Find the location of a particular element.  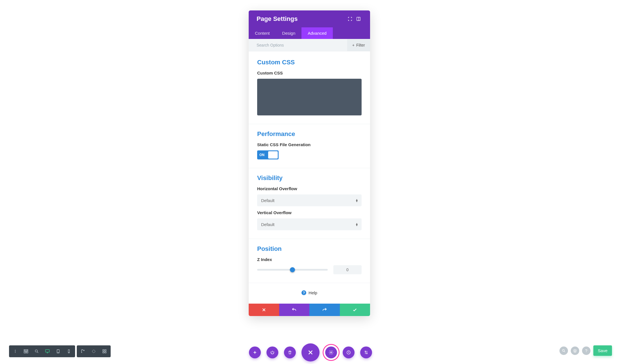

wireframe-view-button is located at coordinates (26, 351).